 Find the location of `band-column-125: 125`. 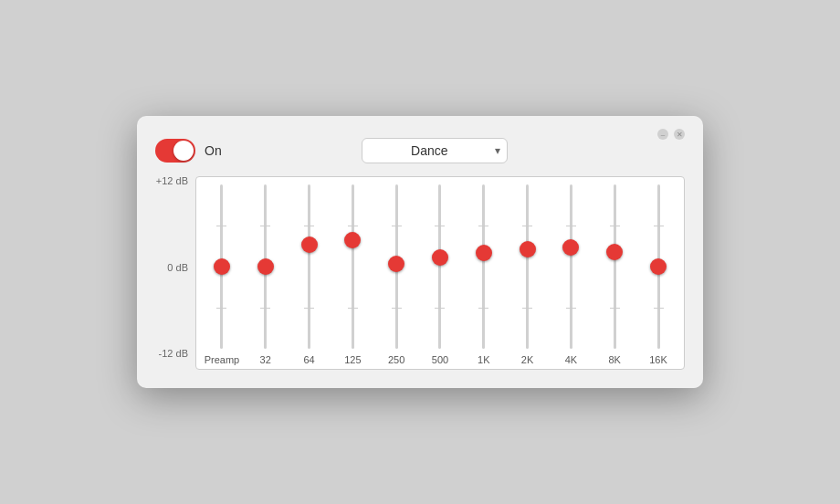

band-column-125: 125 is located at coordinates (352, 275).